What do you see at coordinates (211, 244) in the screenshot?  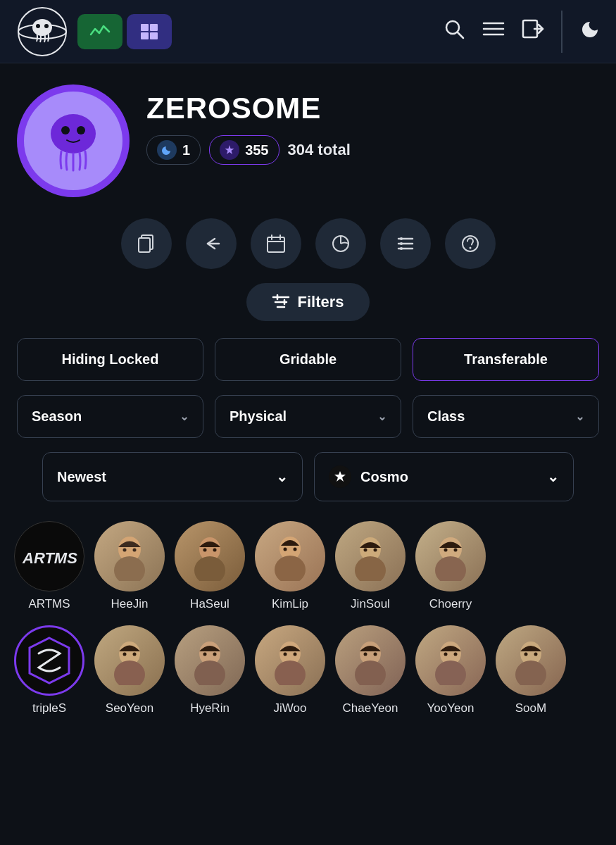 I see `share-button` at bounding box center [211, 244].